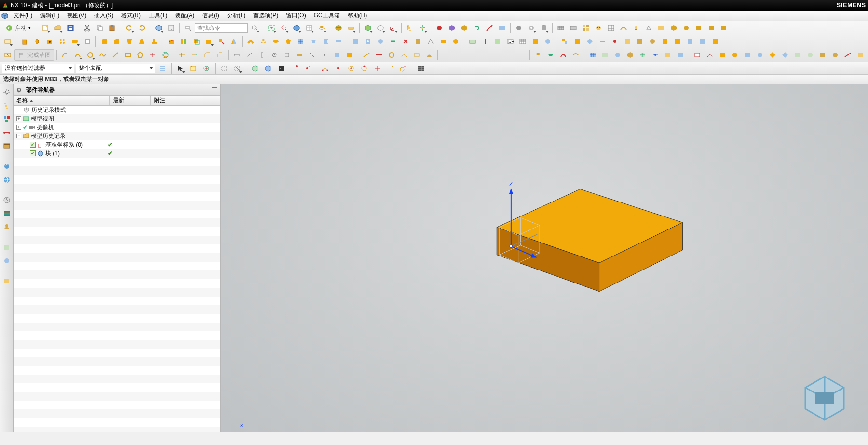 Image resolution: width=868 pixels, height=445 pixels. I want to click on ana3, so click(618, 55).